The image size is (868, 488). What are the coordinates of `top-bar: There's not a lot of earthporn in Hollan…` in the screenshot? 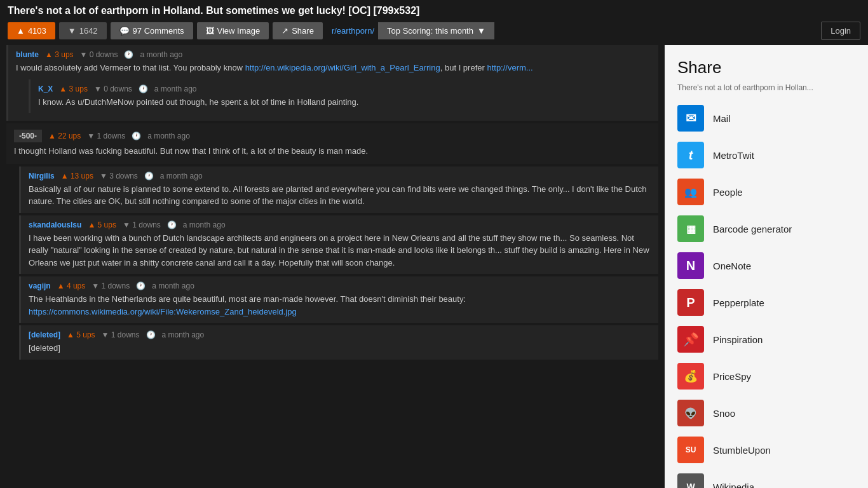 It's located at (434, 11).